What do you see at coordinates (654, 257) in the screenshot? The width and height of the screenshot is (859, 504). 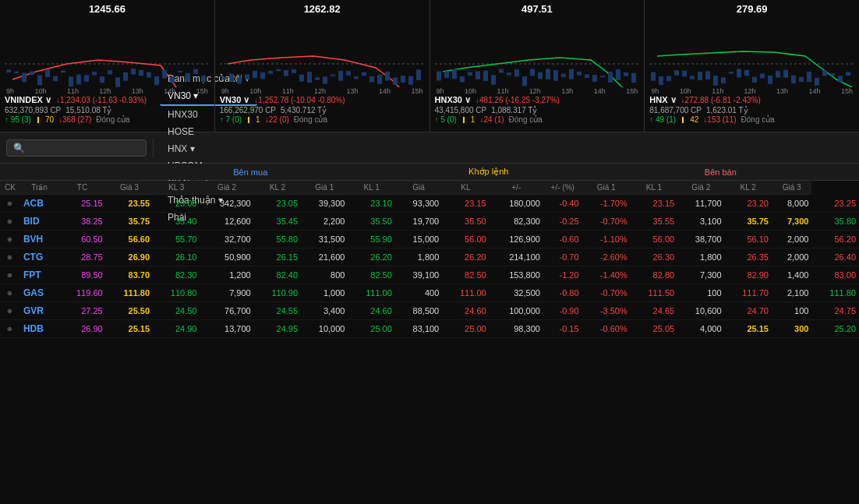 I see `cell-r3-c14: 26.30` at bounding box center [654, 257].